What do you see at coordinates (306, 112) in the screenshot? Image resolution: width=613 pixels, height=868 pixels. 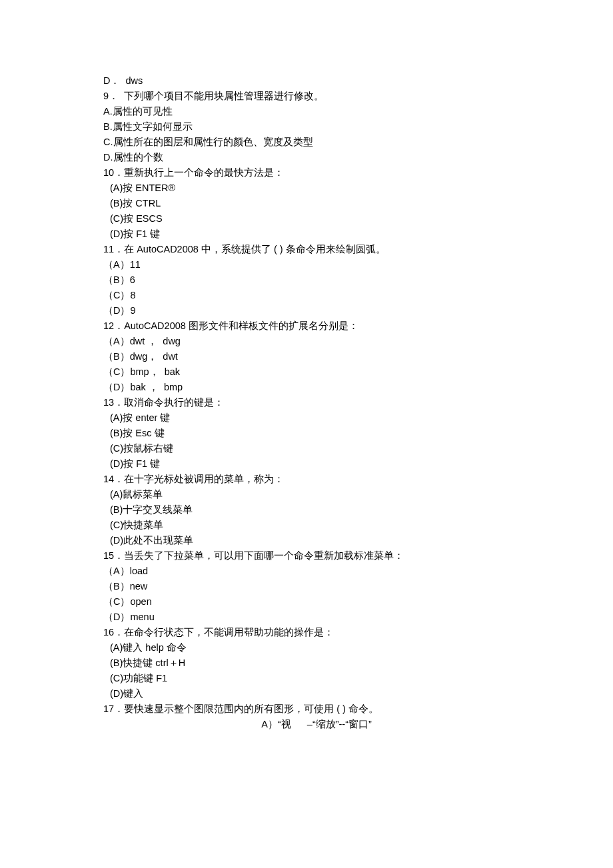 I see `q9-option-a: A.属性的可见性` at bounding box center [306, 112].